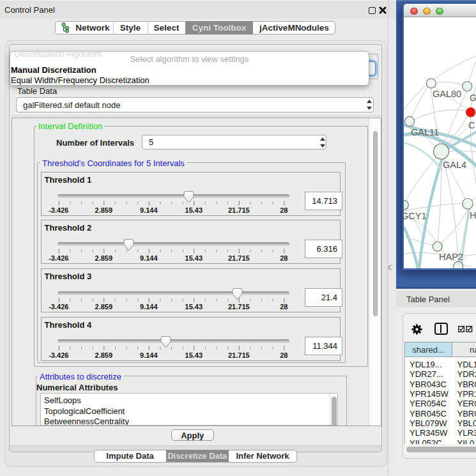 The height and width of the screenshot is (476, 476). I want to click on svg-text: HAP2, so click(451, 257).